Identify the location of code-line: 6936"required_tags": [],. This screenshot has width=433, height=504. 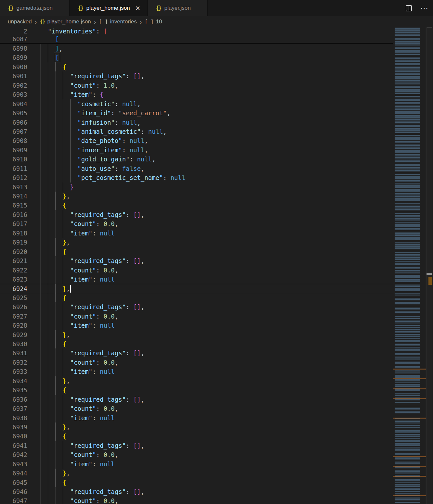
(196, 399).